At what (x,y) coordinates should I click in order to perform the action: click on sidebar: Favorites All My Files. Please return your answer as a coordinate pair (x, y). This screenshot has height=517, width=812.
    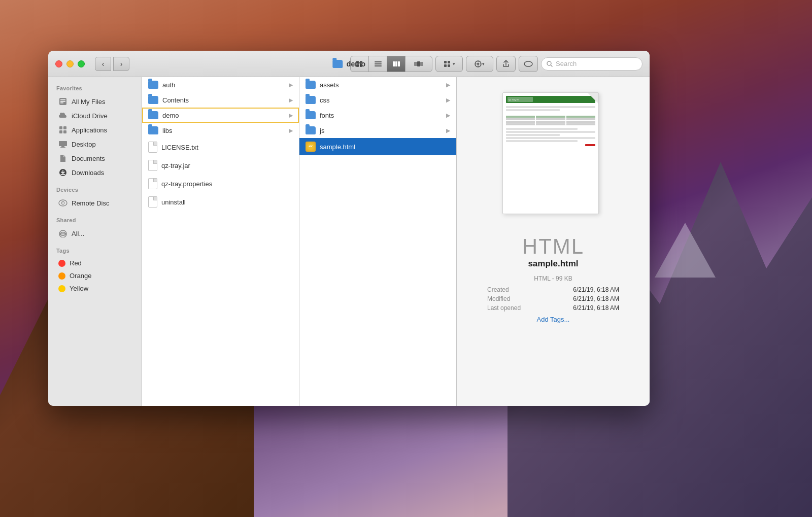
    Looking at the image, I should click on (95, 242).